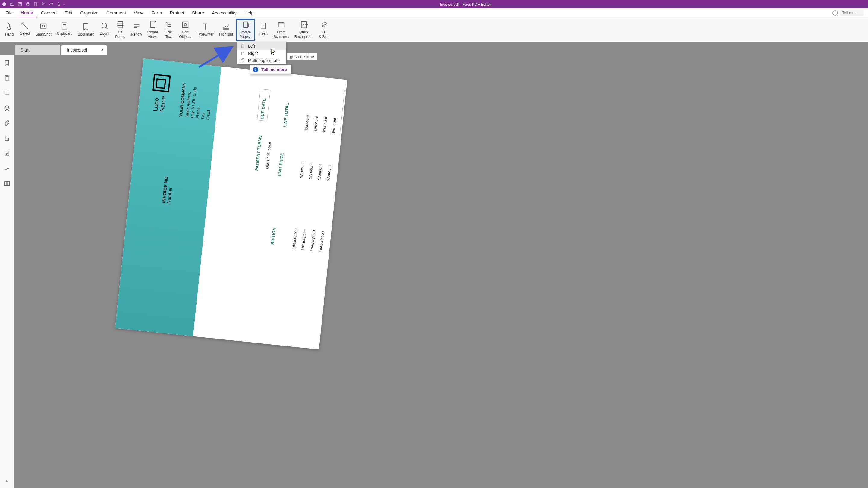 This screenshot has width=868, height=488. What do you see at coordinates (226, 30) in the screenshot?
I see `ribbon-highlight: Highlight` at bounding box center [226, 30].